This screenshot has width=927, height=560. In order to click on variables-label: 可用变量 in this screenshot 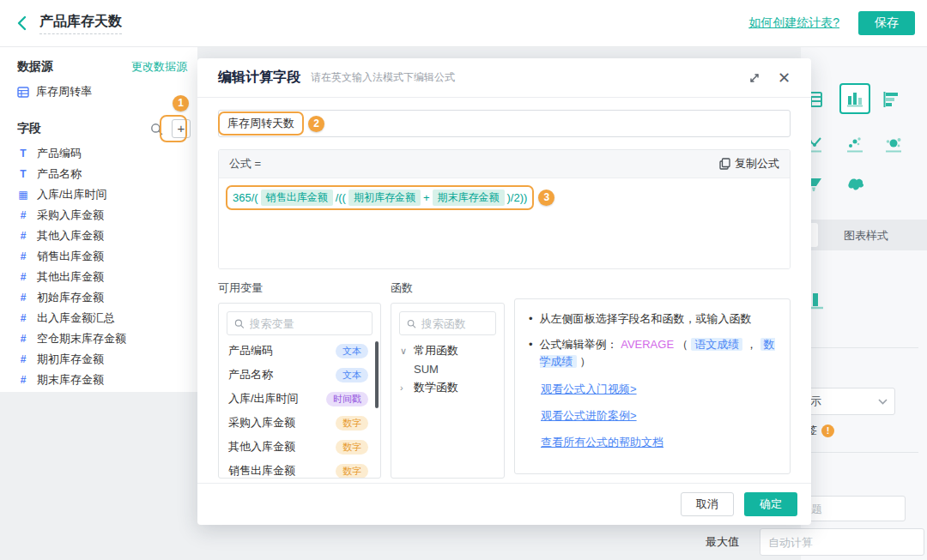, I will do `click(300, 288)`.